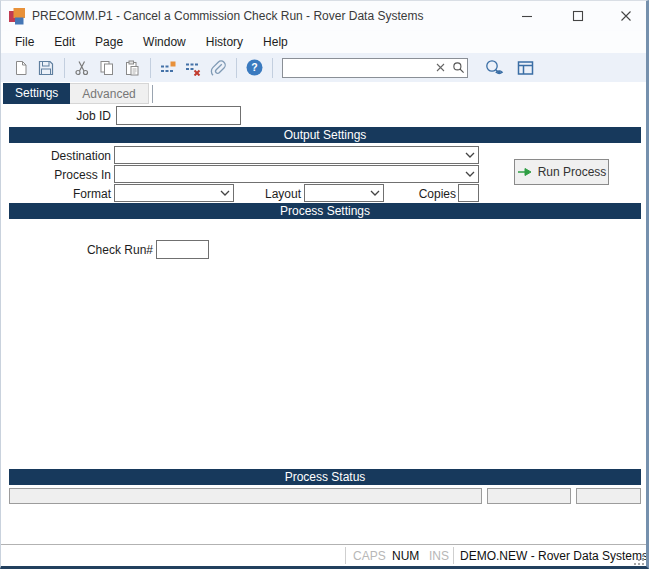 This screenshot has width=649, height=569. Describe the element at coordinates (174, 193) in the screenshot. I see `format-select` at that location.